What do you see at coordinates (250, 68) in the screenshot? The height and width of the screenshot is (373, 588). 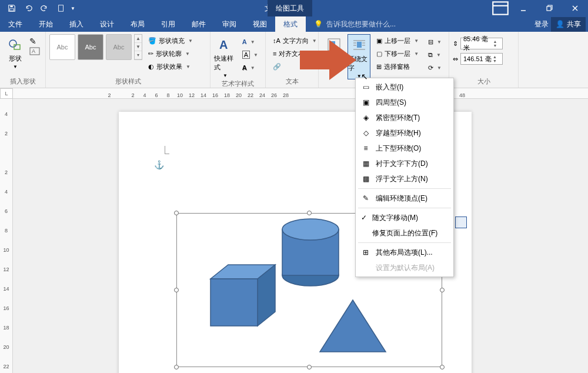 I see `text-effects-button: A▼` at bounding box center [250, 68].